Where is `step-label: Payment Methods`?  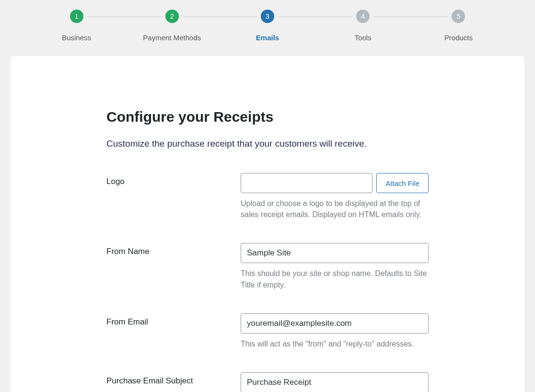 step-label: Payment Methods is located at coordinates (172, 37).